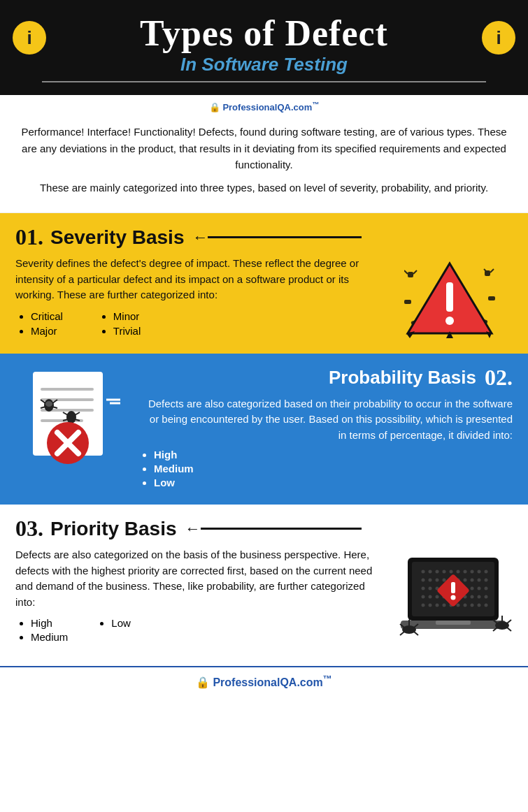  I want to click on info-badge-left: i, so click(29, 38).